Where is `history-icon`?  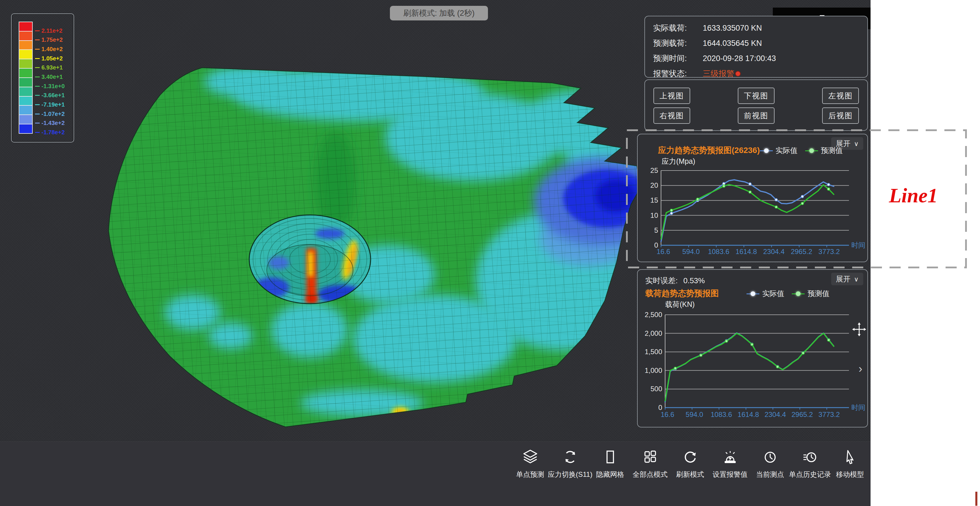
history-icon is located at coordinates (810, 457).